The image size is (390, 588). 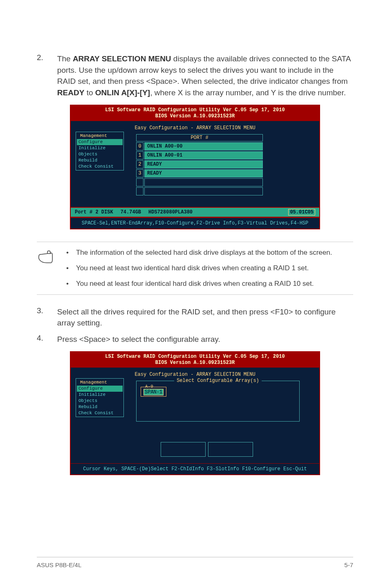 What do you see at coordinates (230, 449) in the screenshot?
I see `bios2-blank-boxes` at bounding box center [230, 449].